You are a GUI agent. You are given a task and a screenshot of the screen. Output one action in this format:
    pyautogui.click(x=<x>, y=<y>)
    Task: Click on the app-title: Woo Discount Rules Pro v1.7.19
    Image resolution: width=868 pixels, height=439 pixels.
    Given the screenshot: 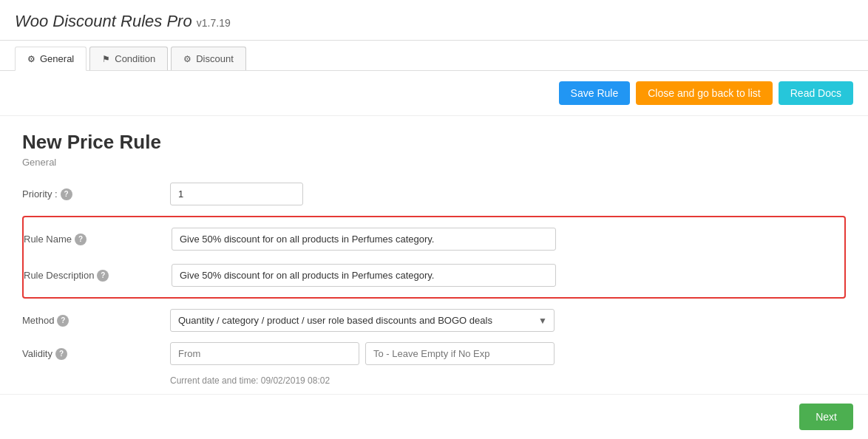 What is the action you would take?
    pyautogui.click(x=434, y=21)
    